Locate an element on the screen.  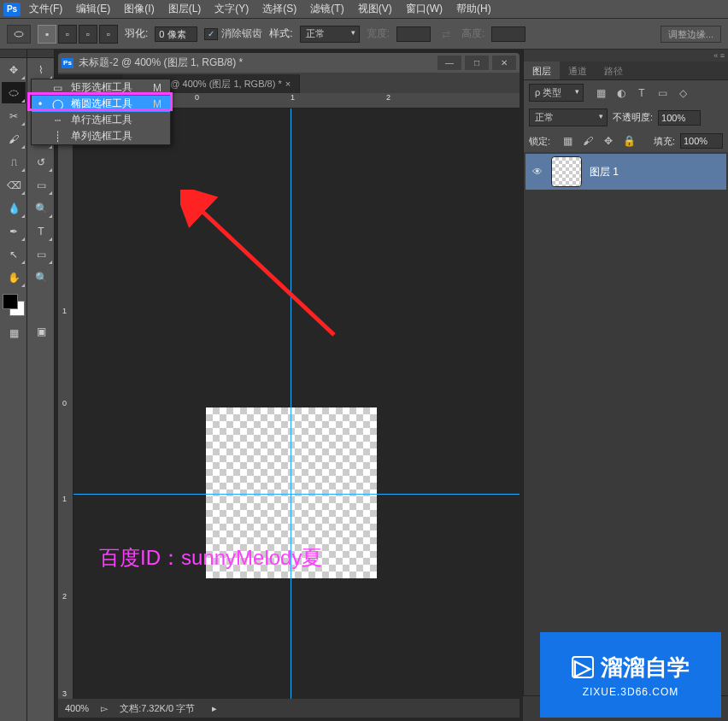
blend-mode-dropdown: 正常 is located at coordinates (568, 118).